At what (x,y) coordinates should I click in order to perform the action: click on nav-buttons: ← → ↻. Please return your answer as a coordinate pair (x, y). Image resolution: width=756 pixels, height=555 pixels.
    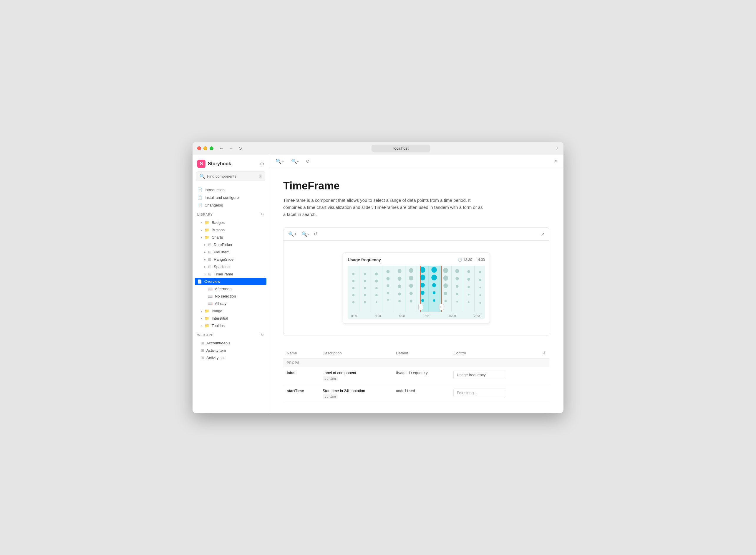
    Looking at the image, I should click on (231, 148).